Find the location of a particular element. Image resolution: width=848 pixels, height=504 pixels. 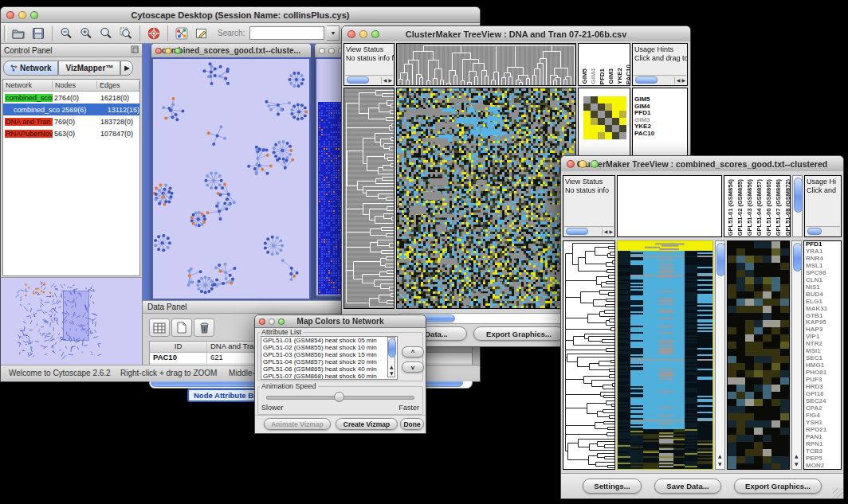

network-overview is located at coordinates (72, 322).